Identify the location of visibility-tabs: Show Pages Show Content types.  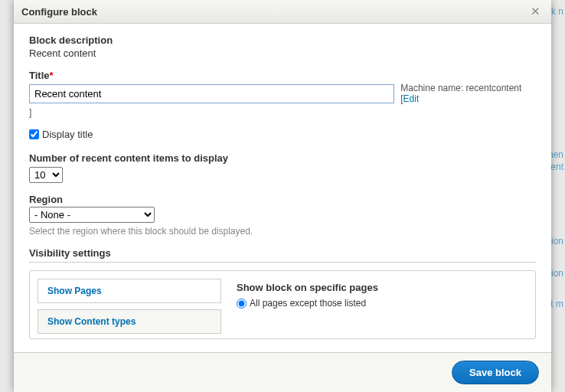
(129, 305).